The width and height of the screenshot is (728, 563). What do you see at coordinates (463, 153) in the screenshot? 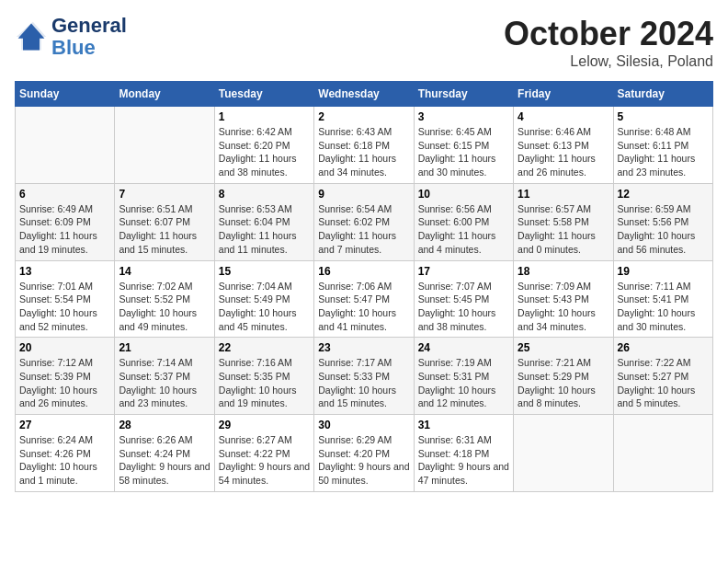
I see `day-info: Sunrise: 6:45 AM Sunset: 6:15 PM Dayligh…` at bounding box center [463, 153].